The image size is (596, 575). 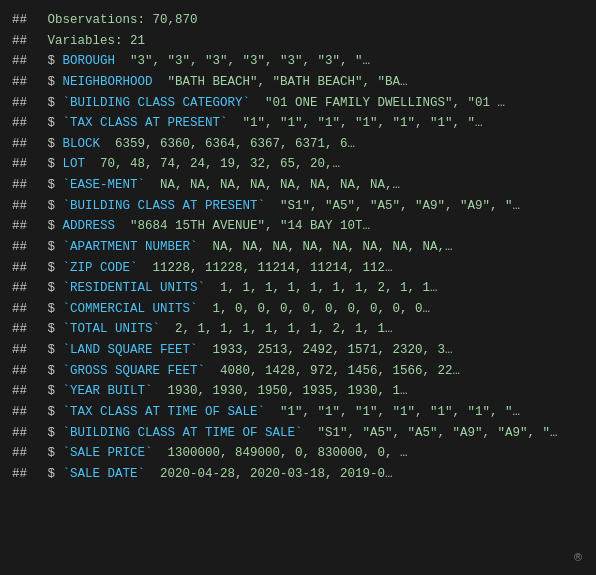 What do you see at coordinates (130, 310) in the screenshot?
I see `var-name: `COMMERCIAL UNITS`` at bounding box center [130, 310].